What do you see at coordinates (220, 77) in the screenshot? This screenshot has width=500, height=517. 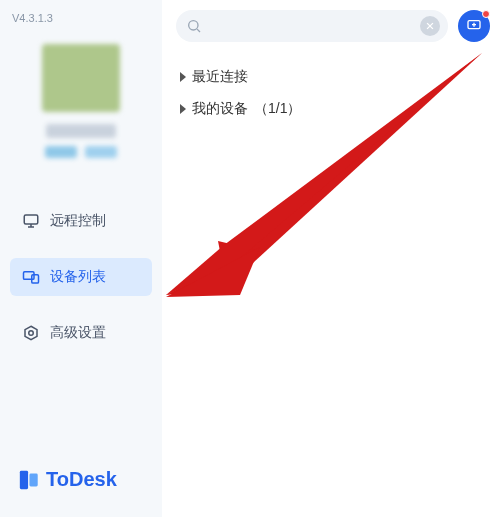 I see `tree-item-label: 最近连接` at bounding box center [220, 77].